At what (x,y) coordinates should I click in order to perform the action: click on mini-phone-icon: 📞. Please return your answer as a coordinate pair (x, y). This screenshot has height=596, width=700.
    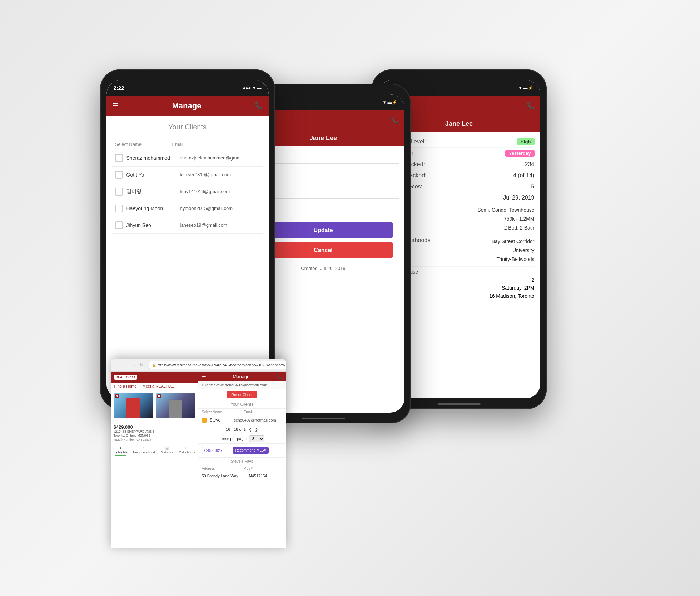
    Looking at the image, I should click on (279, 377).